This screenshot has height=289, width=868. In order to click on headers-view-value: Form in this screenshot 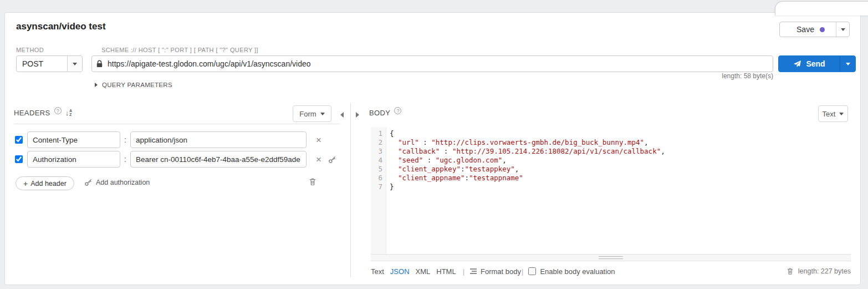, I will do `click(308, 114)`.